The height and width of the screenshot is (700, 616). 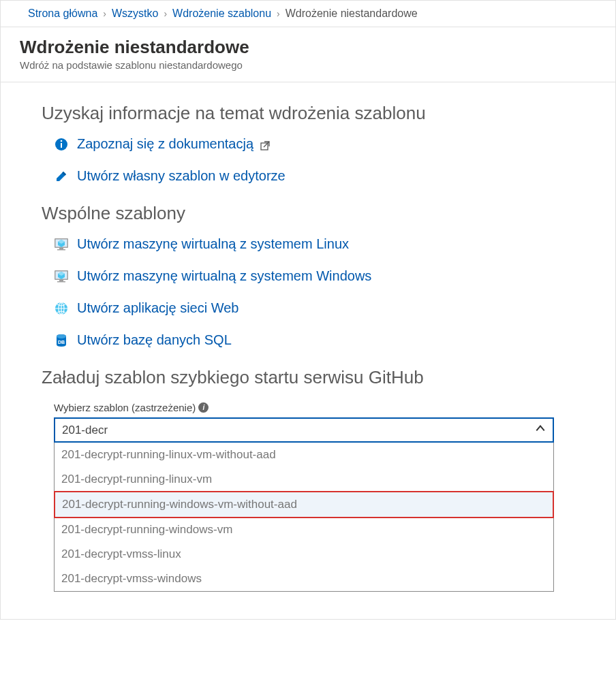 What do you see at coordinates (213, 244) in the screenshot?
I see `linux-vm-link: Utwórz maszynę wirtualną z systemem Linu…` at bounding box center [213, 244].